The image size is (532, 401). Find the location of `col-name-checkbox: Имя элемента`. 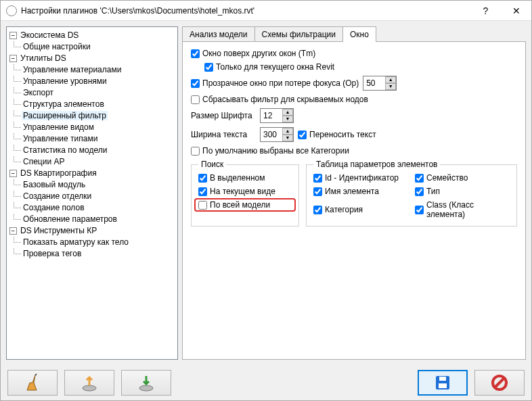

col-name-checkbox: Имя элемента is located at coordinates (361, 191).